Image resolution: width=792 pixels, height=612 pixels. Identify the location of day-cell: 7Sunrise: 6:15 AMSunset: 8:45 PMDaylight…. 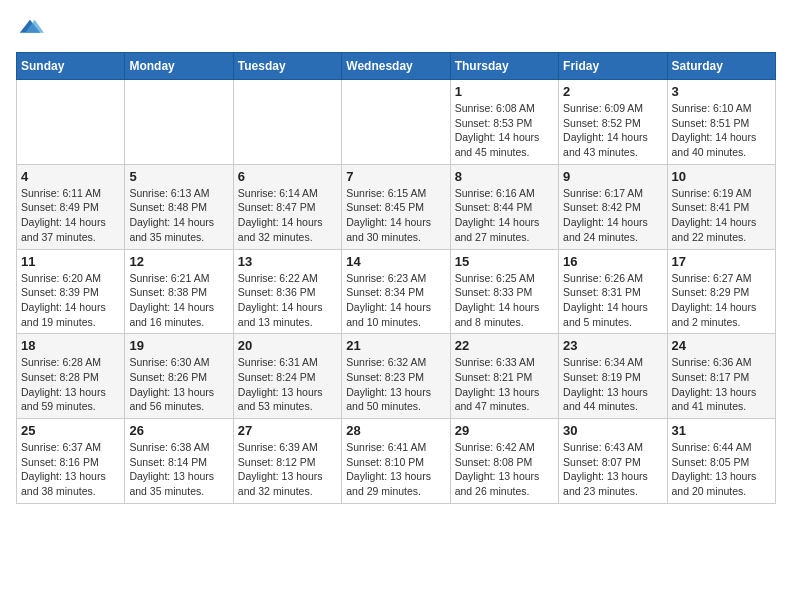
(396, 206).